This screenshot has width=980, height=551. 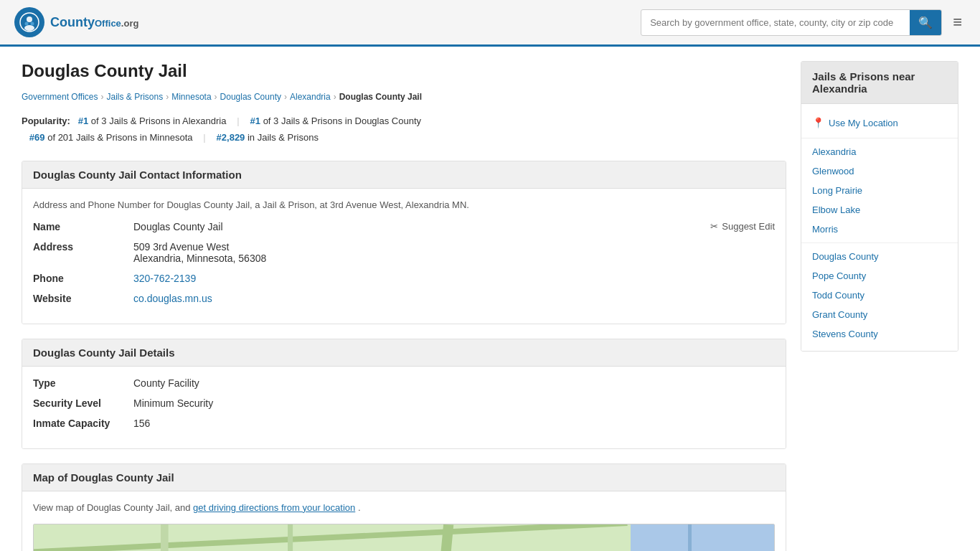 What do you see at coordinates (880, 230) in the screenshot?
I see `sidebar-city-morris: Morris` at bounding box center [880, 230].